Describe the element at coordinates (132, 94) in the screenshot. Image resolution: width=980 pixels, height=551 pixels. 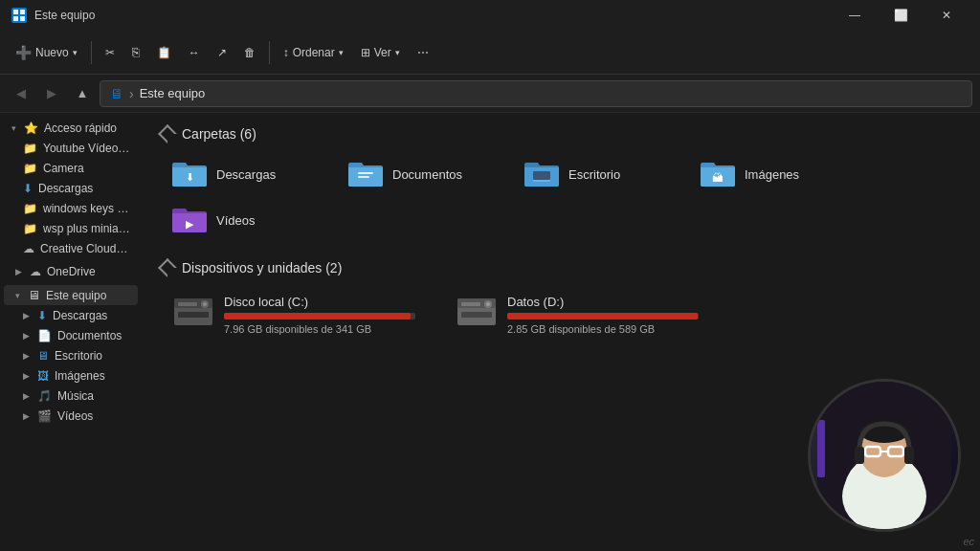
I see `path-text: ›` at that location.